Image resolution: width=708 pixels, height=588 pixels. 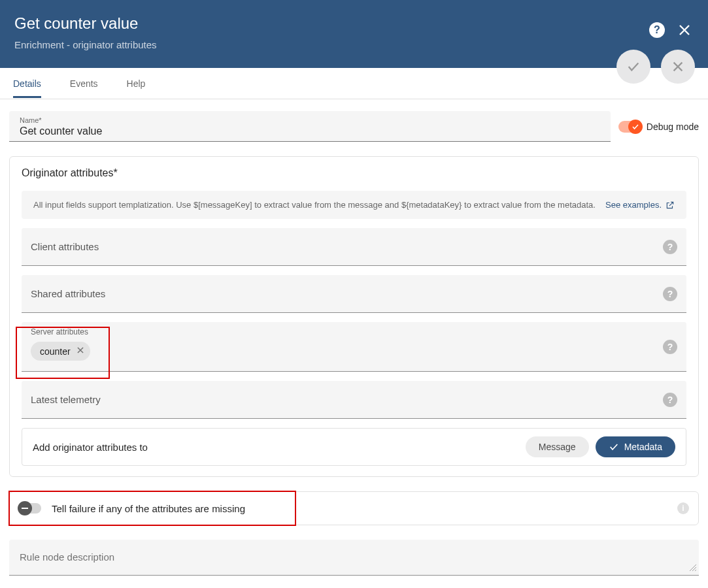 What do you see at coordinates (354, 84) in the screenshot?
I see `tabs: Details Events Help` at bounding box center [354, 84].